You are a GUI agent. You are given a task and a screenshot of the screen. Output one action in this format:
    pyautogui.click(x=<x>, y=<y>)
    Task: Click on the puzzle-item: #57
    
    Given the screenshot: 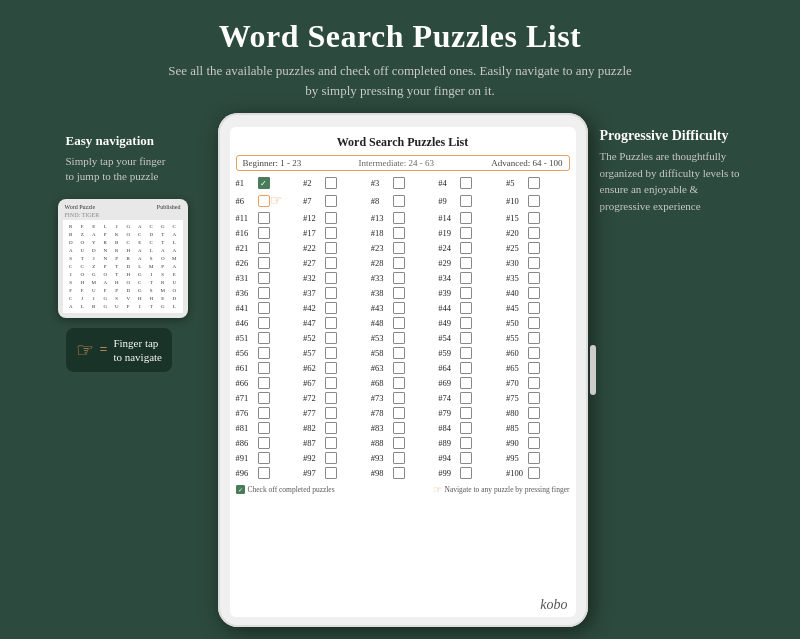 What is the action you would take?
    pyautogui.click(x=335, y=353)
    